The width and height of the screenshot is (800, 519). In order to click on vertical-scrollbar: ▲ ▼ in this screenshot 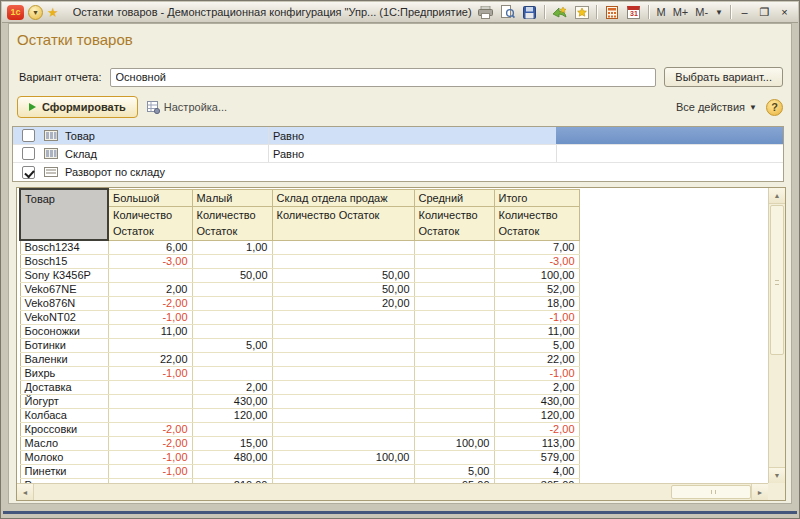, I will do `click(776, 336)`.